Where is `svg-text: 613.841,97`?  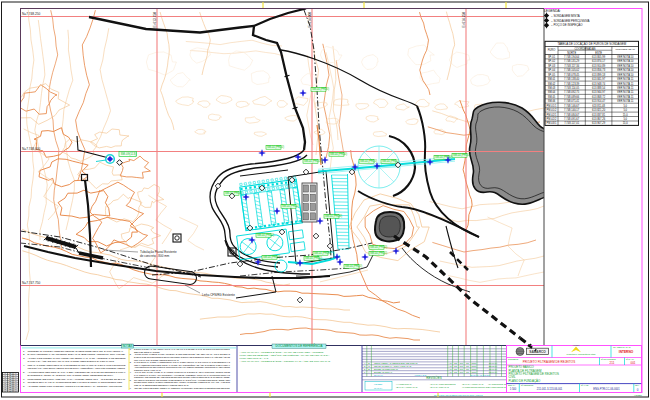
svg-text: 613.841,97 is located at coordinates (599, 79).